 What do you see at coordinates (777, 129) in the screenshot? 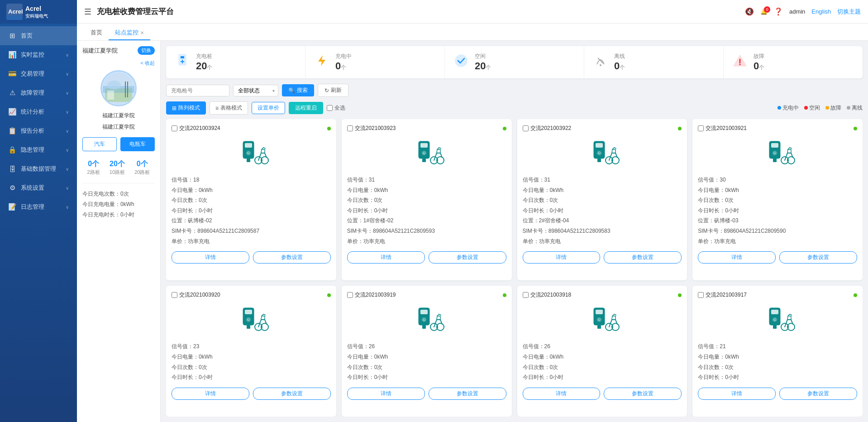
I see `pile-card-header: 交流2021003921` at bounding box center [777, 129].